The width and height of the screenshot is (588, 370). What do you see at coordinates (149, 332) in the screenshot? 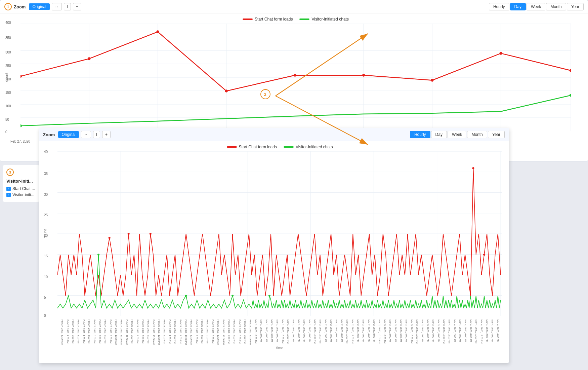
I see `svg-text: Feb 28, 2020, 8:00 AM` at bounding box center [149, 332].